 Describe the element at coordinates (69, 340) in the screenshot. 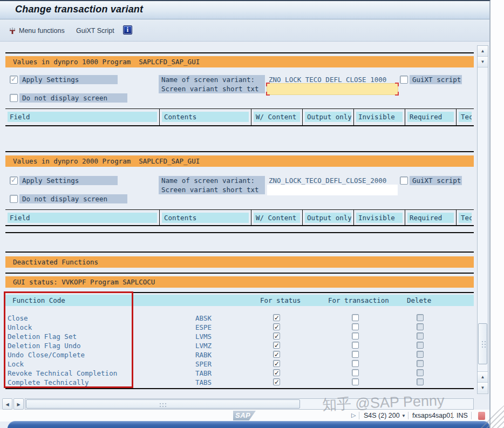

I see `annotation-highlight-box` at that location.